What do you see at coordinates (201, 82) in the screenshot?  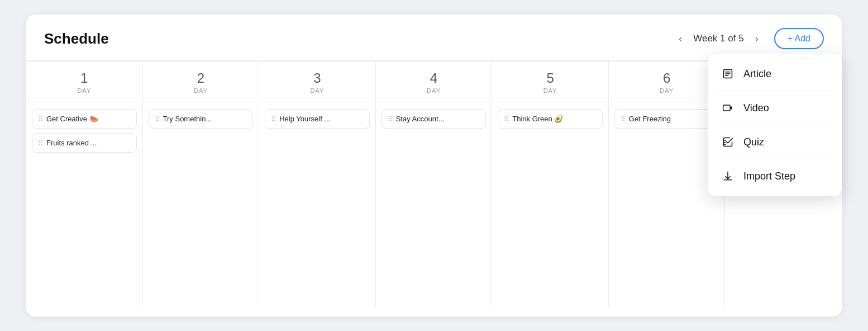 I see `day-header-2: 2DAY` at bounding box center [201, 82].